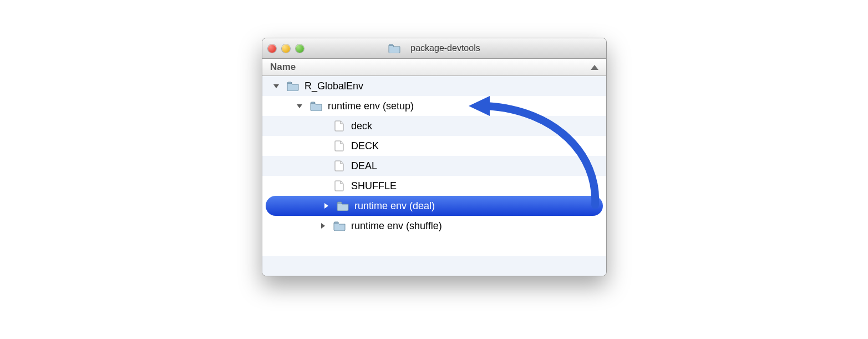  I want to click on tree-label: SHUFFLE, so click(374, 186).